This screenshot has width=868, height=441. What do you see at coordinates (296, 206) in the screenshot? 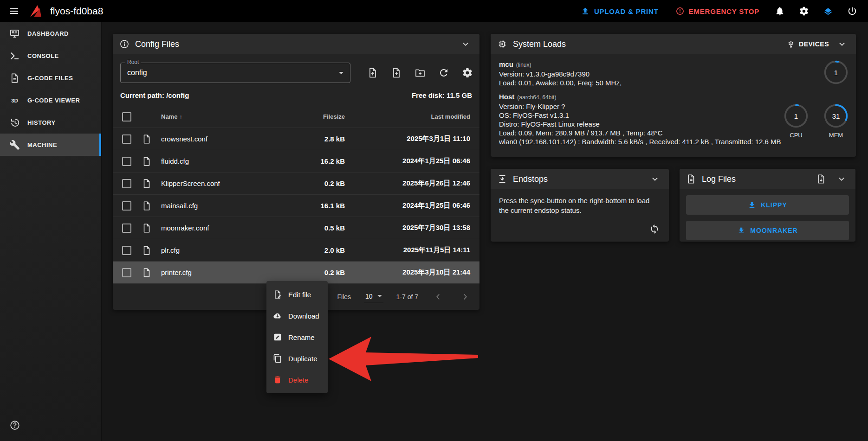
I see `table-row: mainsail.cfg 16.1 kB 2024年1月25日 06:46` at bounding box center [296, 206].